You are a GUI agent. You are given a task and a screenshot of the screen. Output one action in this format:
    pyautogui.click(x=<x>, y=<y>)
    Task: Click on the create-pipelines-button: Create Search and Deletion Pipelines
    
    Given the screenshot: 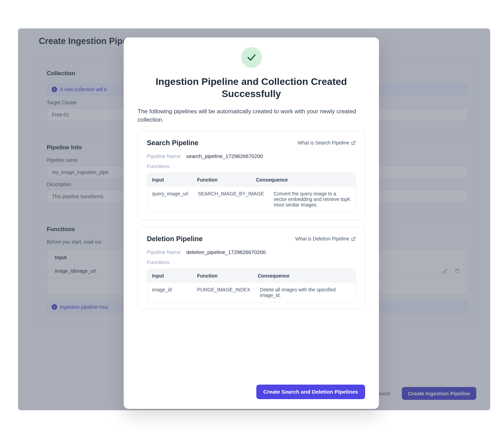 What is the action you would take?
    pyautogui.click(x=311, y=392)
    